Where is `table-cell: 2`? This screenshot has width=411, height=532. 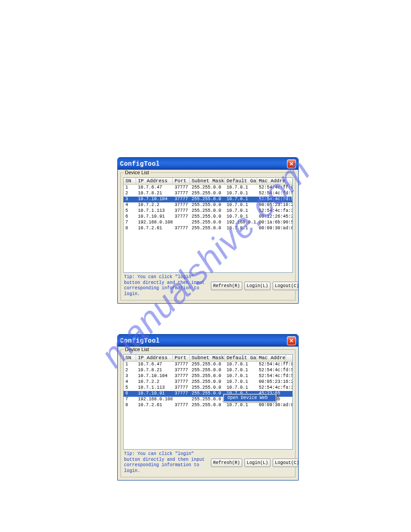 table-cell: 2 is located at coordinates (130, 193).